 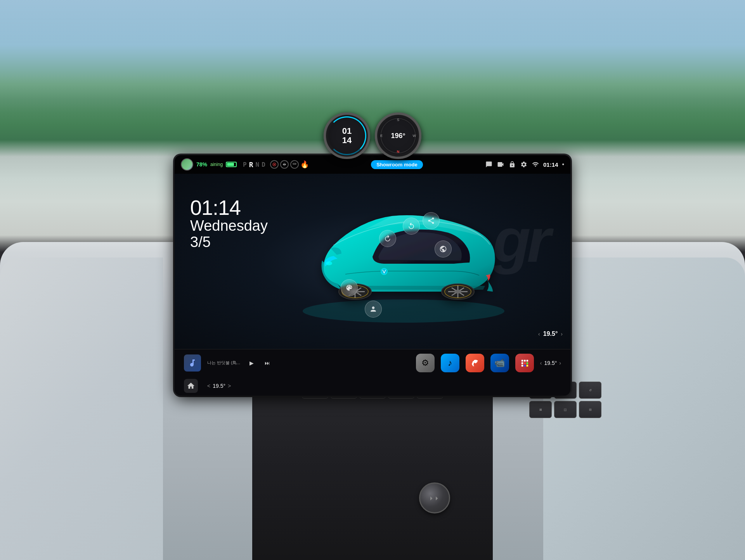 What do you see at coordinates (404, 261) in the screenshot?
I see `car-svg` at bounding box center [404, 261].